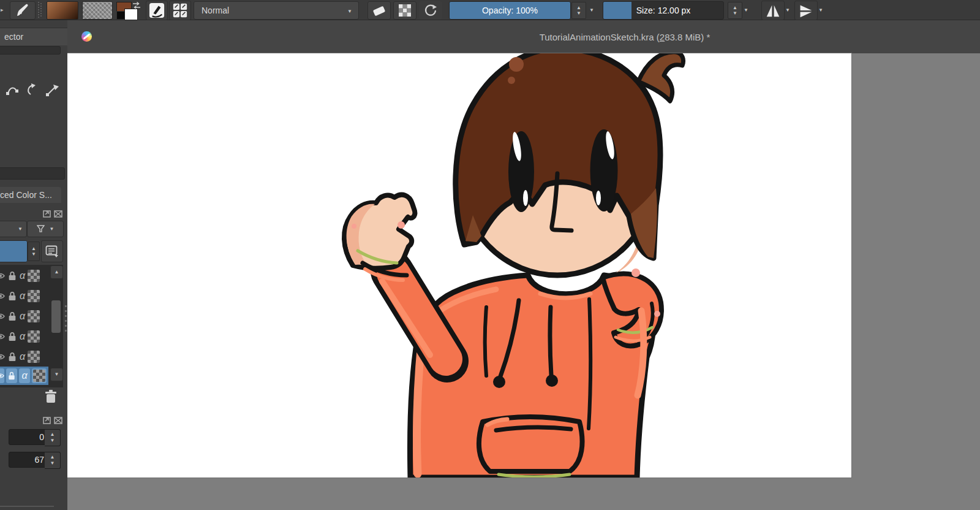  I want to click on drawstring-left-tip, so click(499, 382).